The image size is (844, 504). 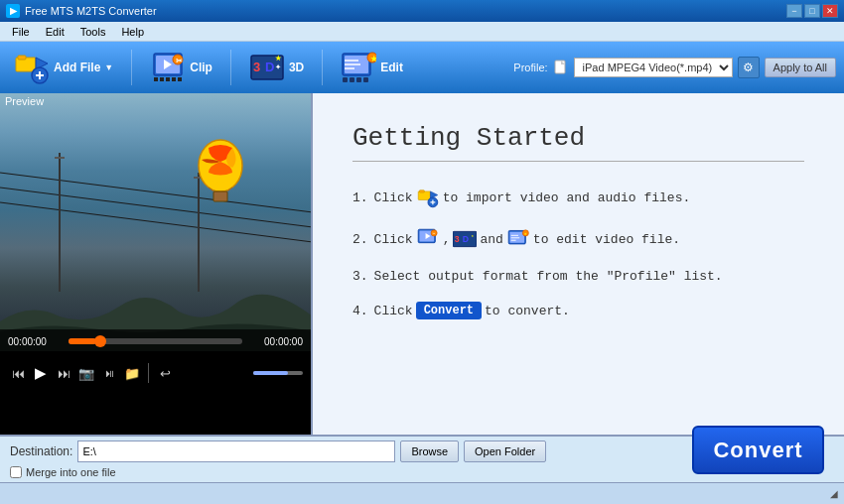 I want to click on profile-select: iPad MPEG4 Video(*.mp4), so click(x=653, y=67).